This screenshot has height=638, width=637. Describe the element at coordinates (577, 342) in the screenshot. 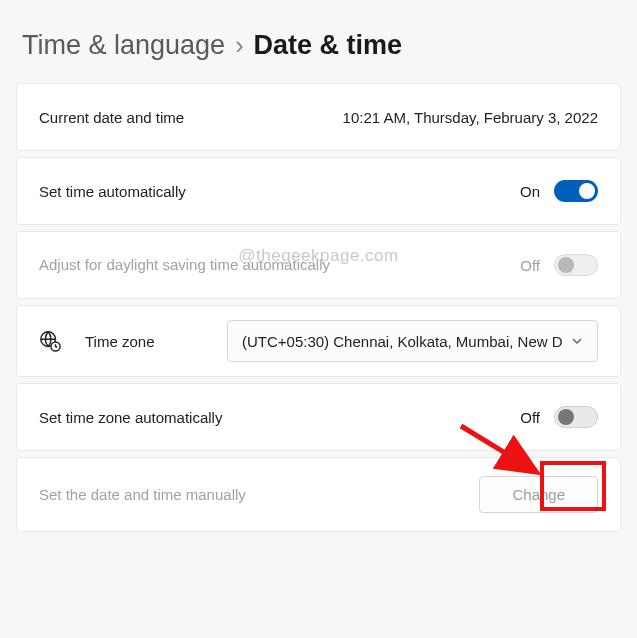

I see `chevron-down-icon` at that location.